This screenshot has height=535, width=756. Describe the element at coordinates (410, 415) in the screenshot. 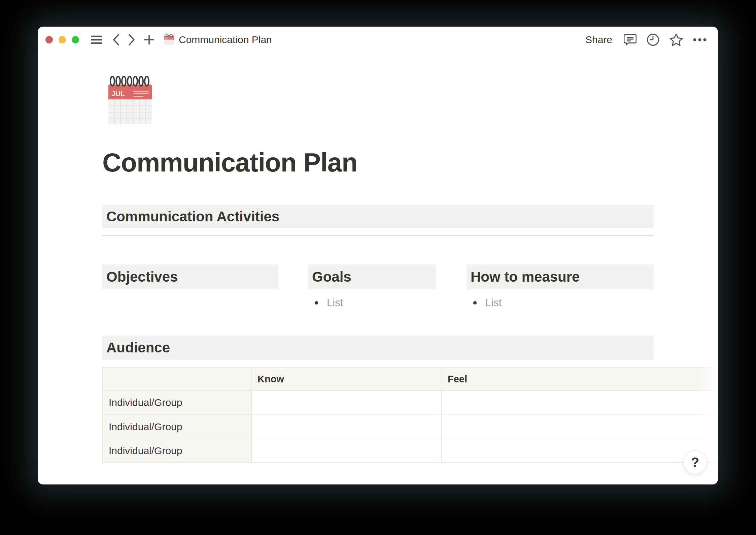

I see `audience-table-container: Know Feel Individual/Group Individual/Gr…` at that location.